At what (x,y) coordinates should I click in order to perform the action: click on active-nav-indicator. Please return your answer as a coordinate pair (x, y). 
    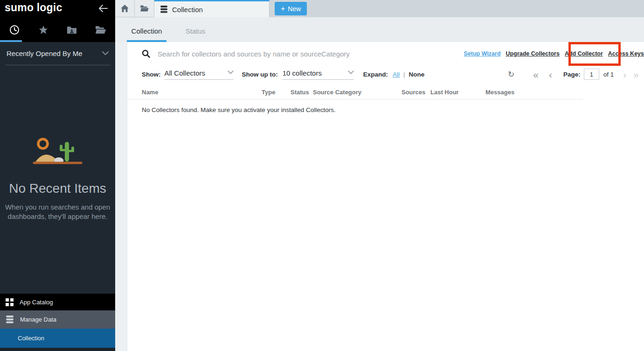
    Looking at the image, I should click on (11, 41).